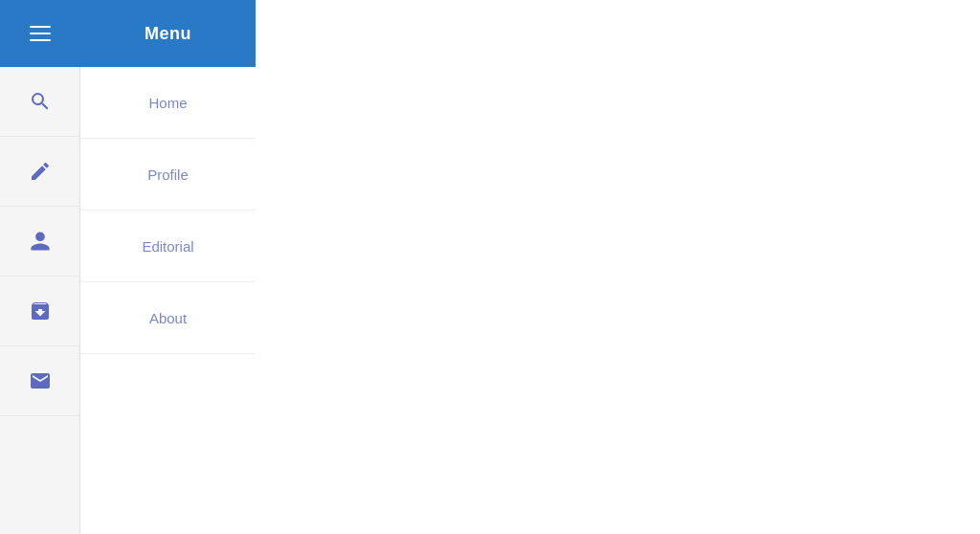 This screenshot has height=534, width=980. Describe the element at coordinates (168, 247) in the screenshot. I see `menu-item-editorial: Editorial` at that location.